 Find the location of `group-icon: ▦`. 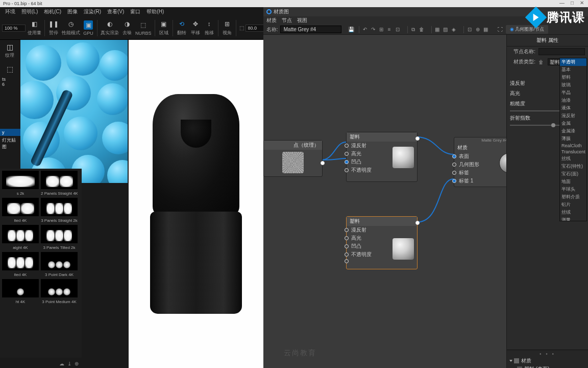

group-icon: ▦ is located at coordinates (437, 30).